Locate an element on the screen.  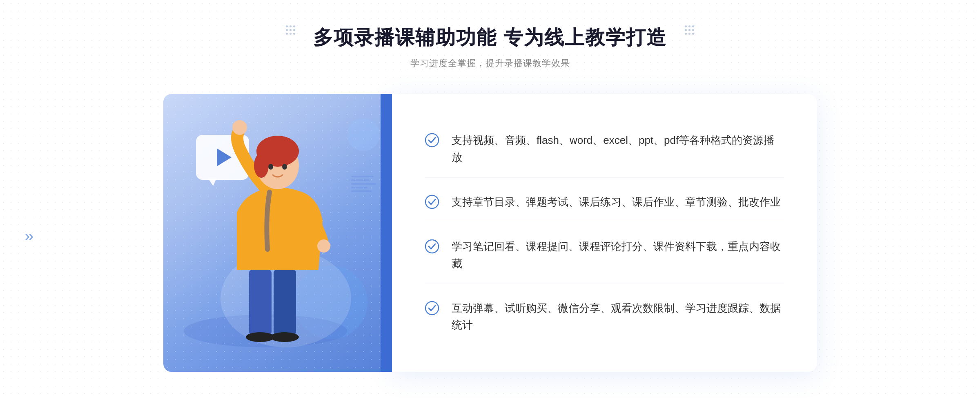
feature-text-4: 互动弹幕、试听购买、微信分享、观看次数限制、学习进度跟踪、数据统计 is located at coordinates (618, 317).